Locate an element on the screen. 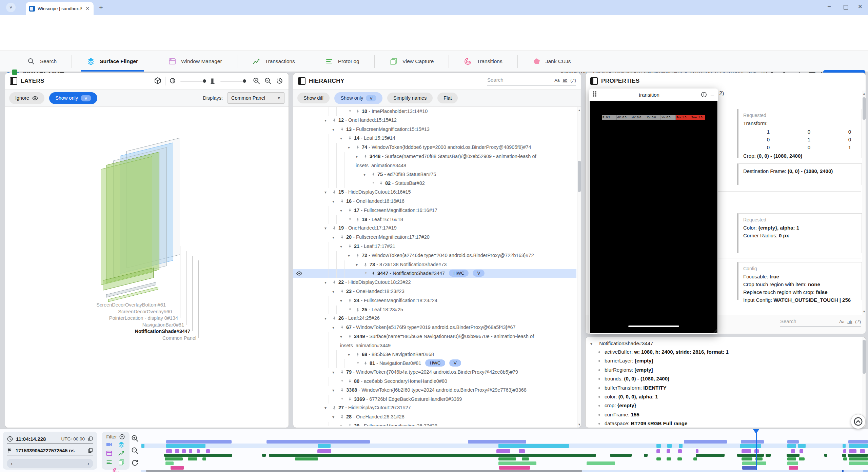 The image size is (868, 472). trace-row-view-capture is located at coordinates (505, 463).